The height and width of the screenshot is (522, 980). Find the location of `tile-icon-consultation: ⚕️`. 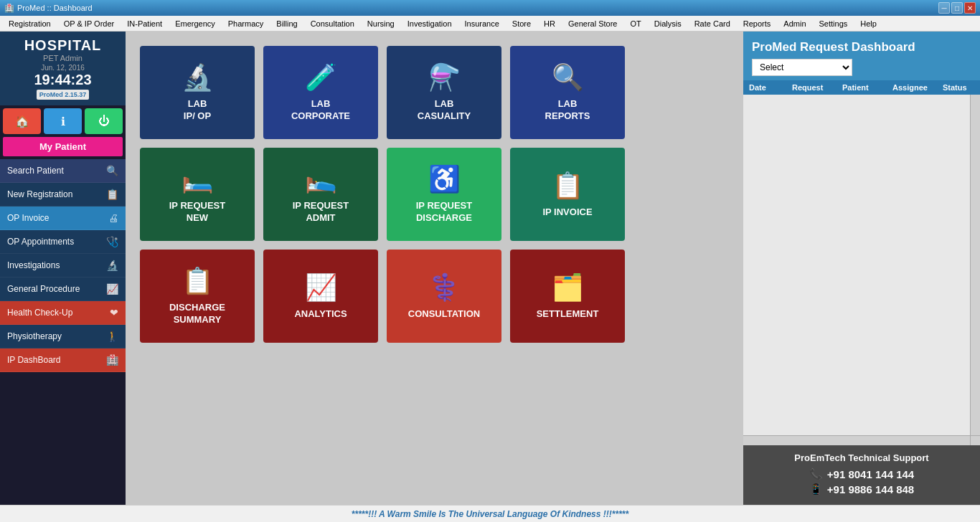

tile-icon-consultation: ⚕️ is located at coordinates (445, 288).